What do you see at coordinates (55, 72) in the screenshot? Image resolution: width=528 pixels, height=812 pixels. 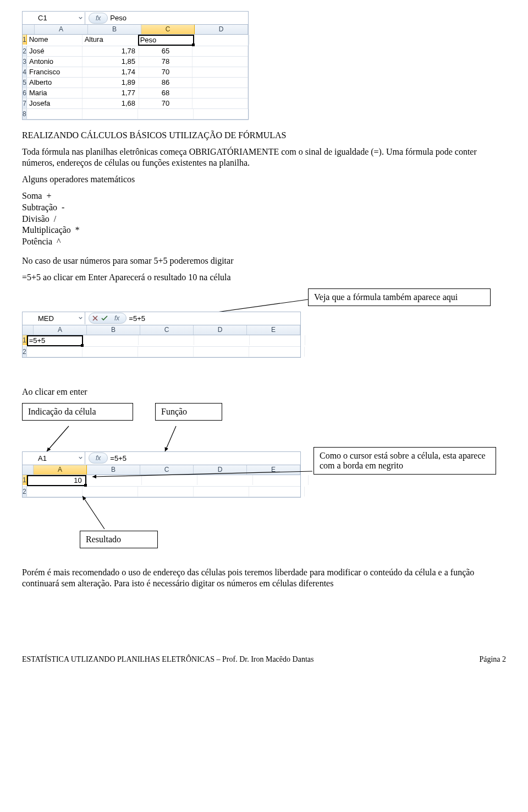 I see `cell: Francisco` at bounding box center [55, 72].